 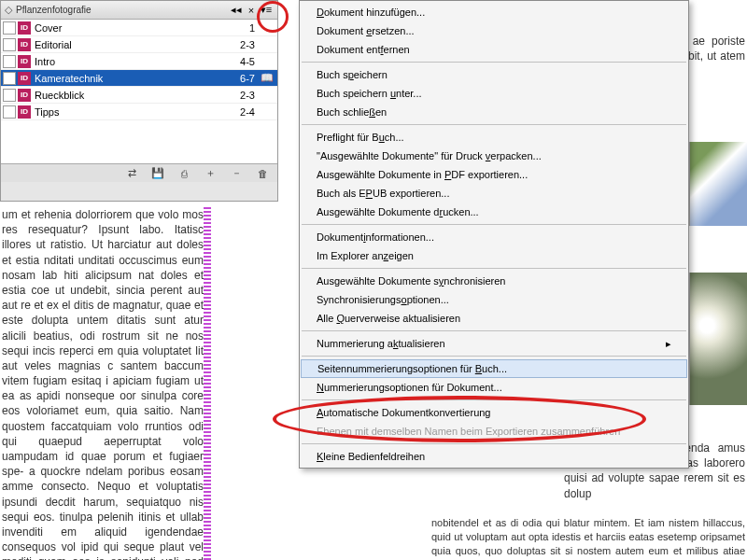 I want to click on doc-pages: 1, so click(x=237, y=28).